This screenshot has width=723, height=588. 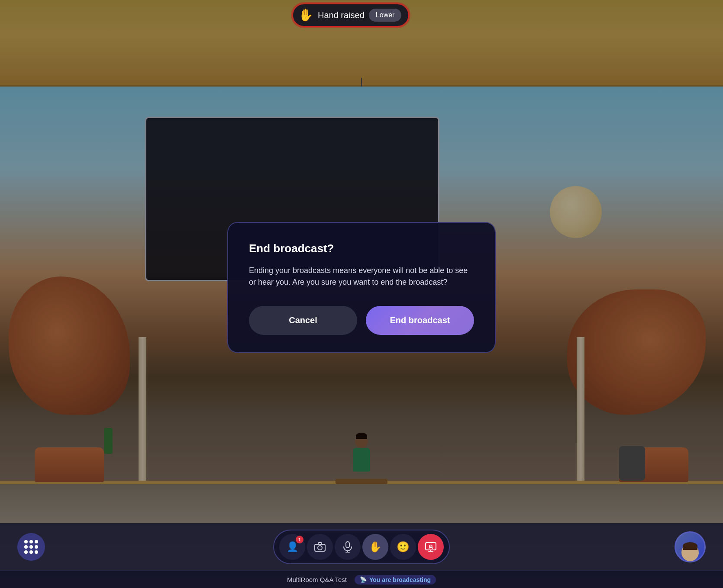 What do you see at coordinates (690, 547) in the screenshot?
I see `user-avatar-button` at bounding box center [690, 547].